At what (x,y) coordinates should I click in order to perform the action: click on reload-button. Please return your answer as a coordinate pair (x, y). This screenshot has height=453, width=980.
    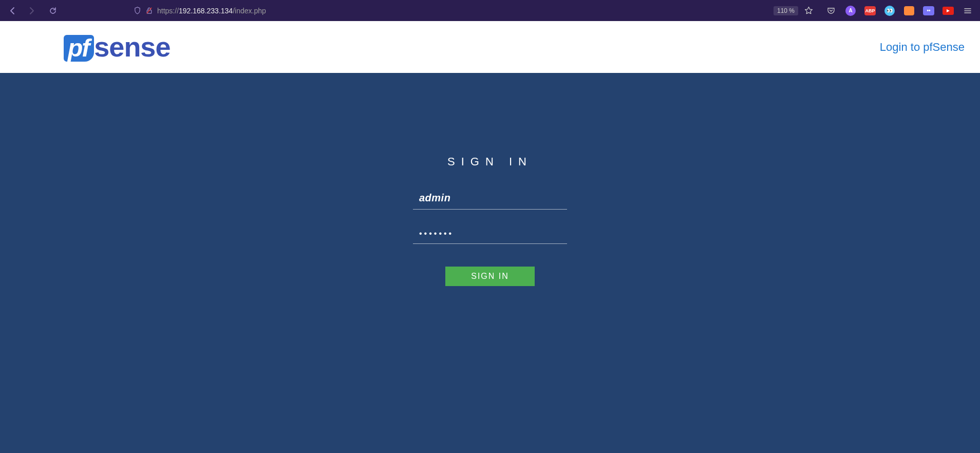
    Looking at the image, I should click on (53, 11).